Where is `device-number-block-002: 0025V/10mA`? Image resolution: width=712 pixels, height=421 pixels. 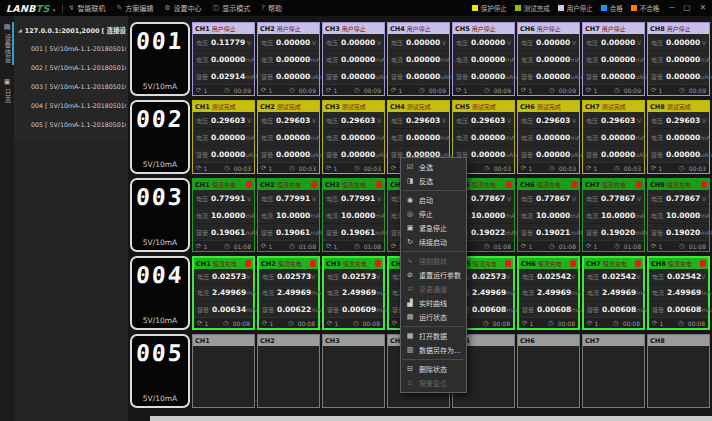 device-number-block-002: 0025V/10mA is located at coordinates (160, 137).